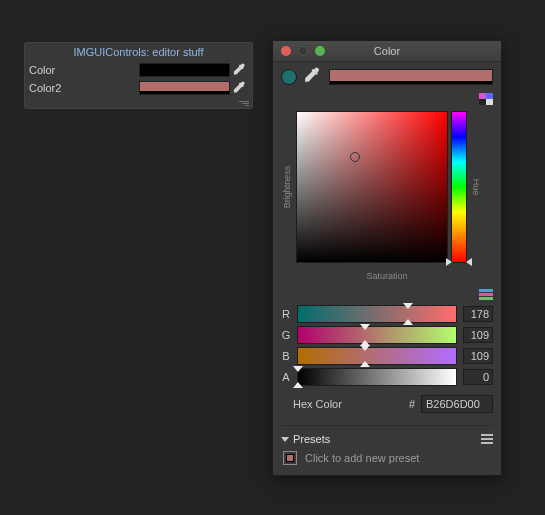 This screenshot has width=545, height=515. What do you see at coordinates (286, 377) in the screenshot?
I see `a-label: A` at bounding box center [286, 377].